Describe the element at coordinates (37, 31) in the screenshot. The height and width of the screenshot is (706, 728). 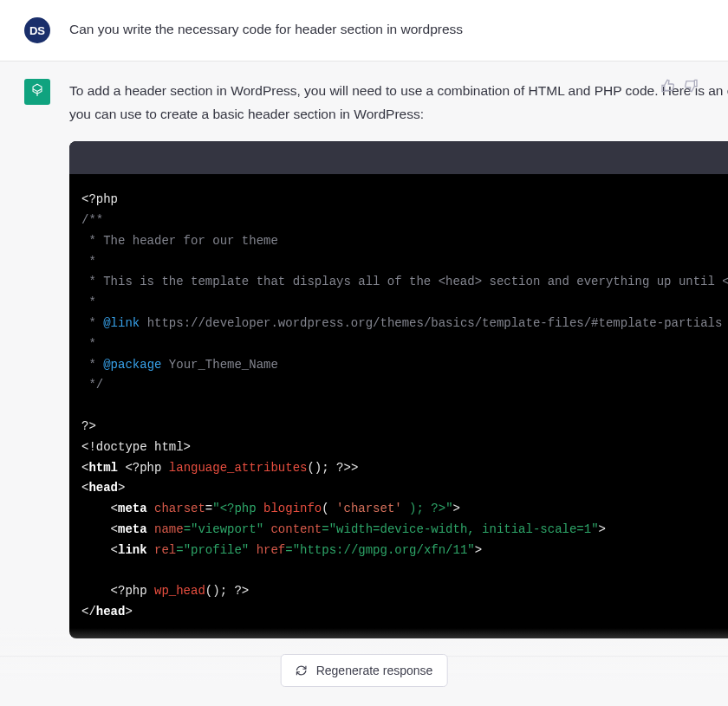
I see `user-avatar-initials: DS` at that location.